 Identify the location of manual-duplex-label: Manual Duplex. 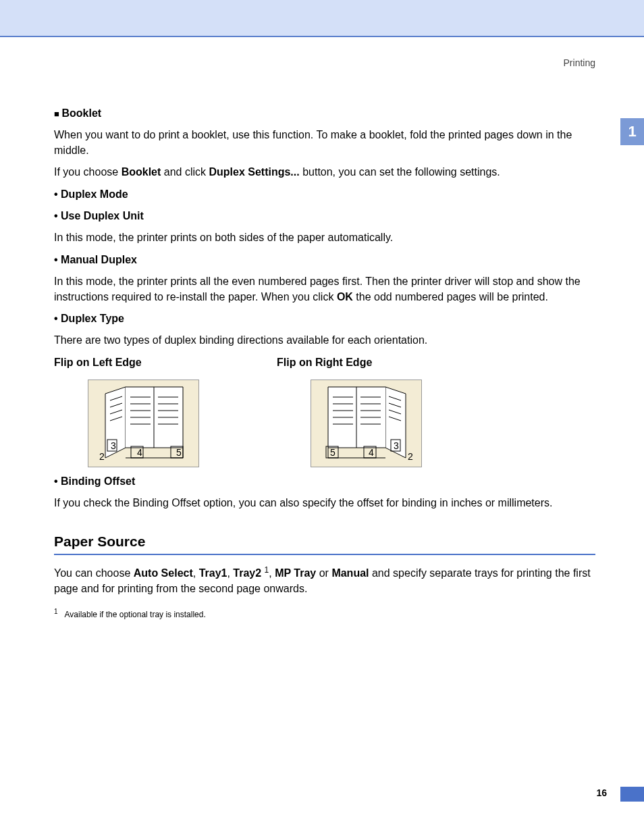
(325, 260).